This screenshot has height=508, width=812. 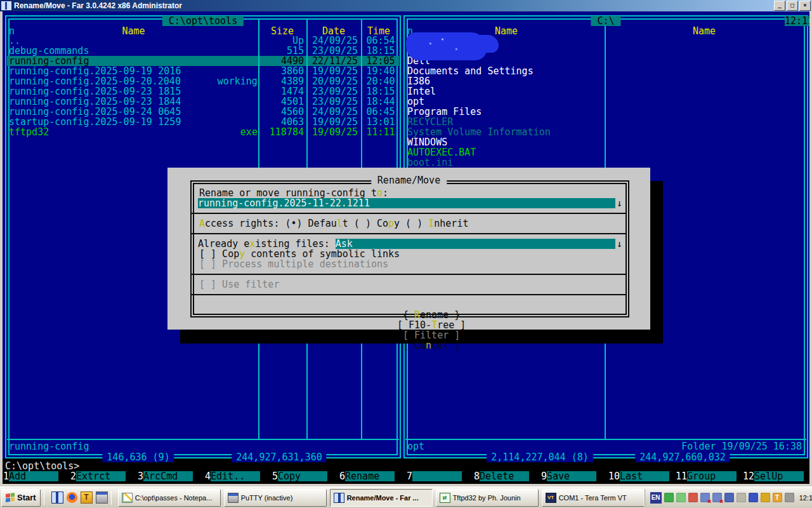 What do you see at coordinates (203, 21) in the screenshot?
I see `left-panel-path: C:\opt\tools` at bounding box center [203, 21].